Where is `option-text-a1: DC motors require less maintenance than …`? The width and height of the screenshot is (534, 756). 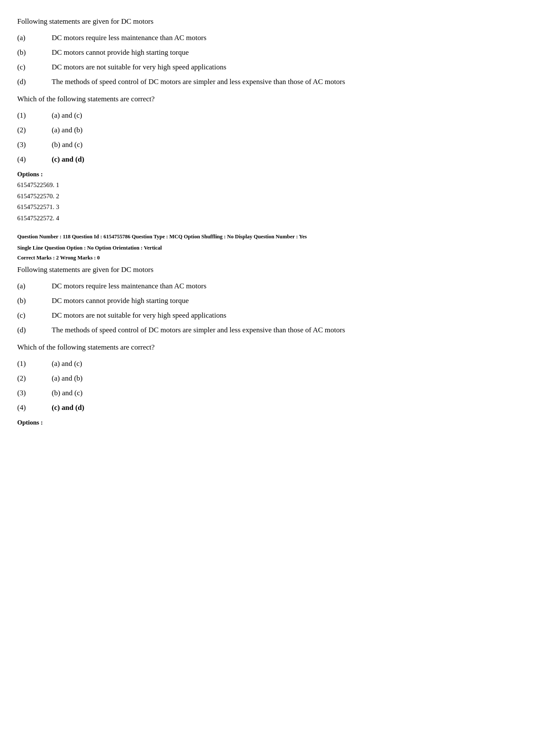 option-text-a1: DC motors require less maintenance than … is located at coordinates (284, 38).